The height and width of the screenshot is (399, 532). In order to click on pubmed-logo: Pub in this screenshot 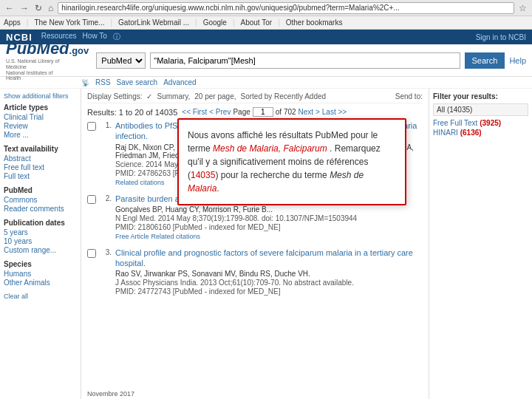, I will do `click(21, 49)`.